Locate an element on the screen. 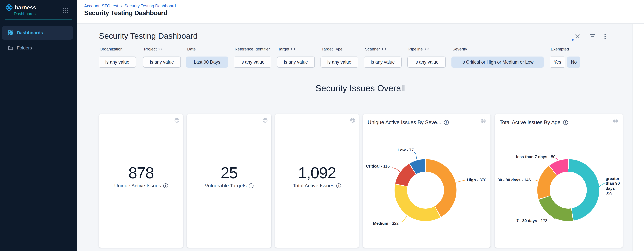 This screenshot has height=251, width=644. right-edge-panel is located at coordinates (638, 137).